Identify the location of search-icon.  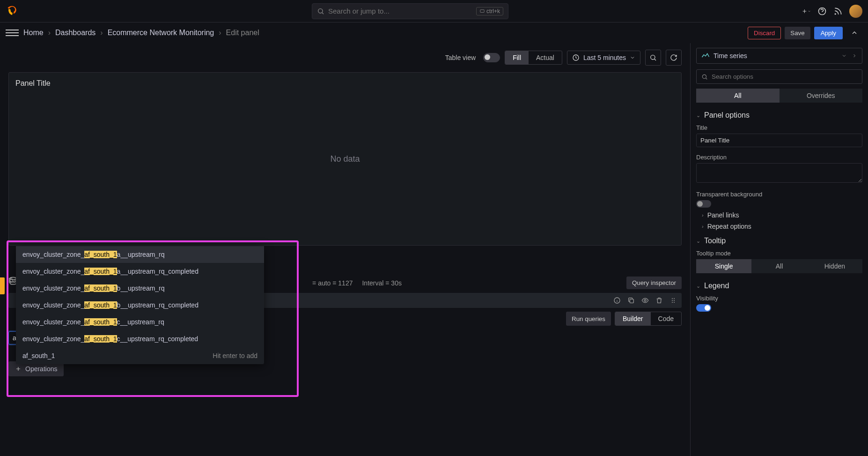
(321, 11).